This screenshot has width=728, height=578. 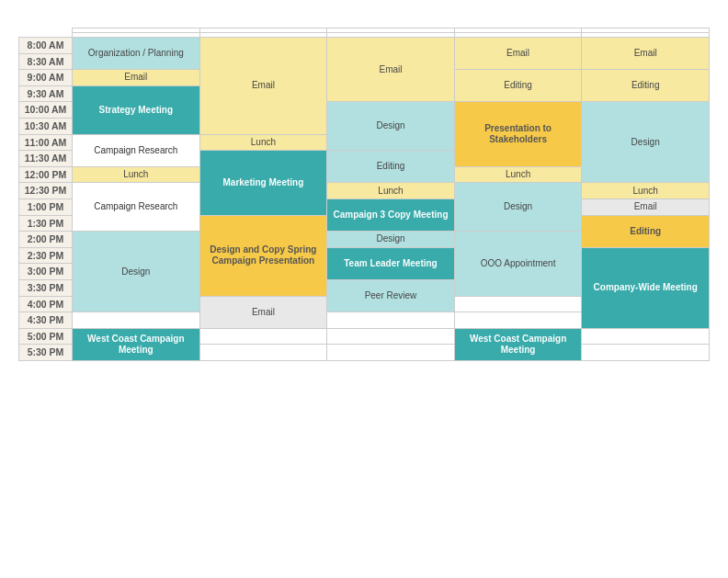 I want to click on schedule-cell: OOO Appointment, so click(x=518, y=264).